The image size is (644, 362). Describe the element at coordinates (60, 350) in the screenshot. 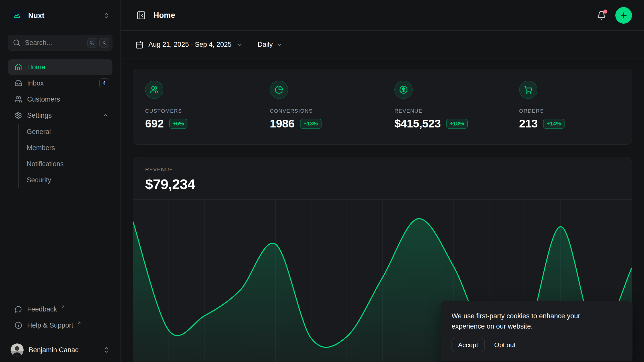

I see `user-menu: Benjamin Canac` at that location.